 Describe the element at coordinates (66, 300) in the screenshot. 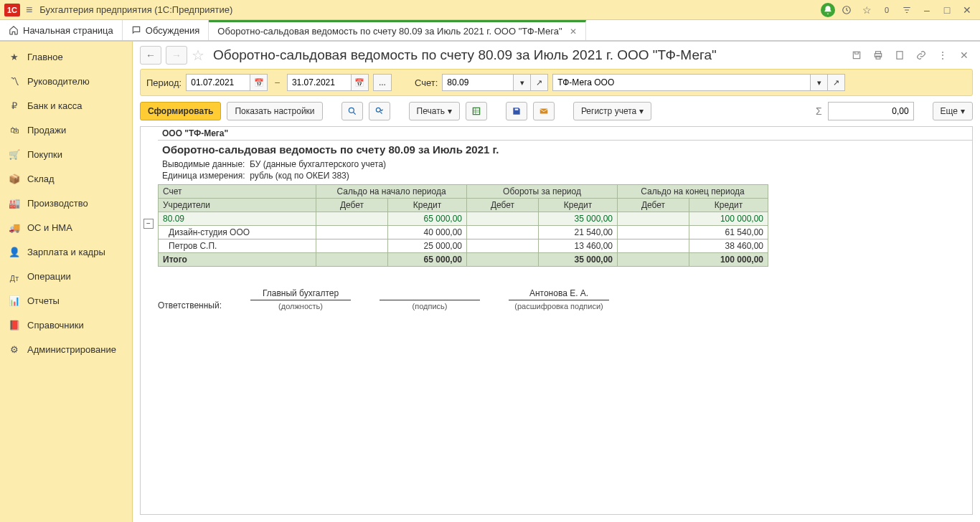

I see `sidebar-item-reports: 📊Отчеты` at that location.